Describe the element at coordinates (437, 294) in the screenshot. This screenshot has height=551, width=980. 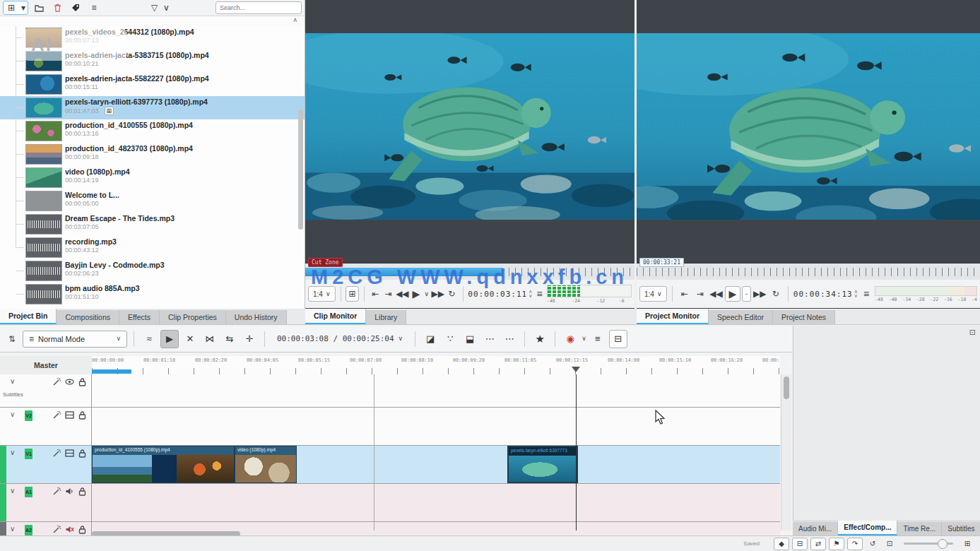
I see `forward-icon: ▶▶` at that location.